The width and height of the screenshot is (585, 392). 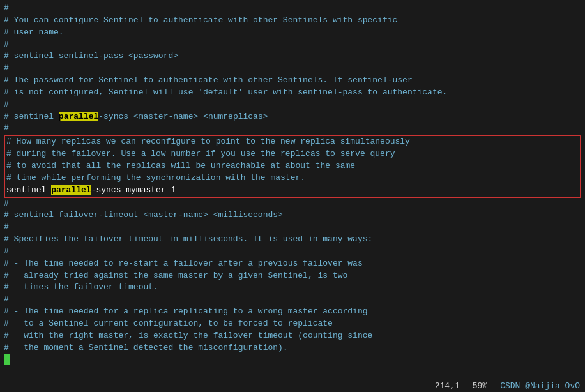 I want to click on line-14: # to avoid that all the replicas will be…, so click(x=292, y=166).